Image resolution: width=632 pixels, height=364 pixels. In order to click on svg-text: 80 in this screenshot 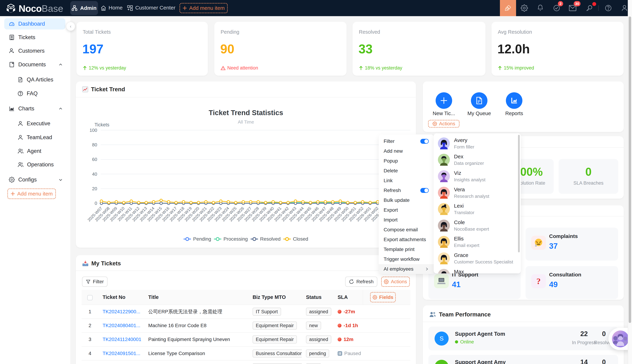, I will do `click(95, 145)`.